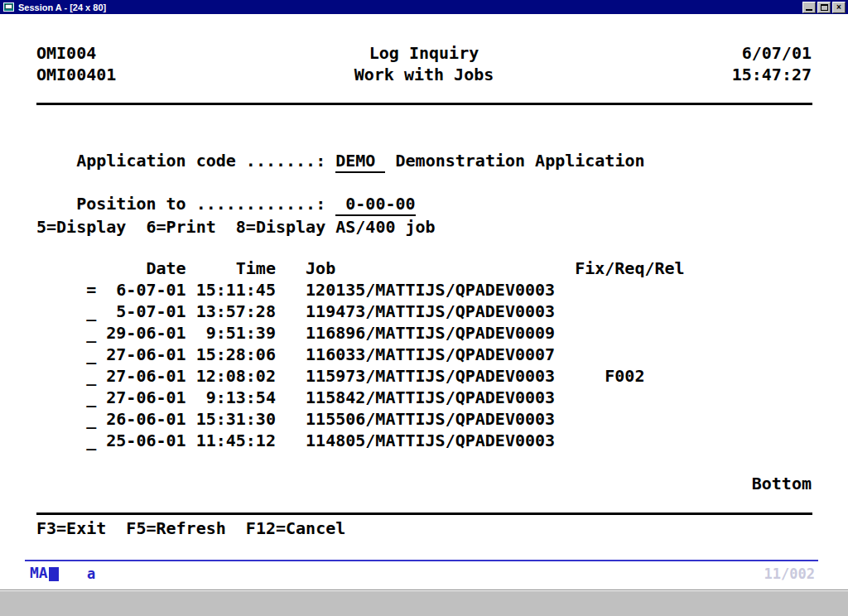 This screenshot has height=616, width=848. I want to click on window-title: Session A - [24 x 80], so click(62, 7).